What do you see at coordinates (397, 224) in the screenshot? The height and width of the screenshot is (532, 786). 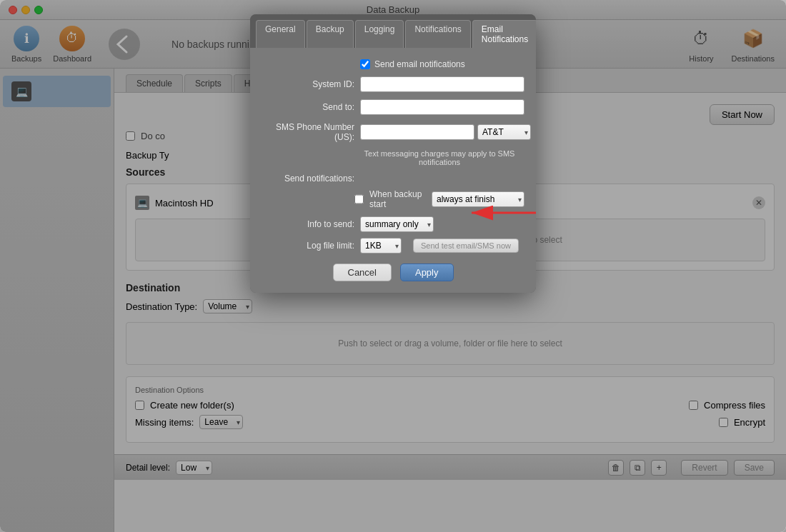 I see `info-send-select: summary only full log` at bounding box center [397, 224].